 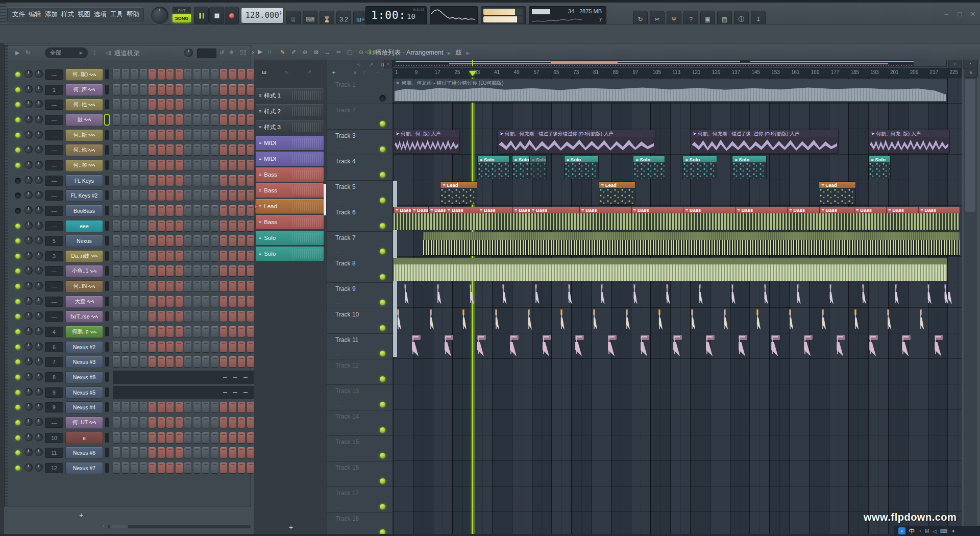 I want to click on drumloop-clip, so click(x=691, y=244).